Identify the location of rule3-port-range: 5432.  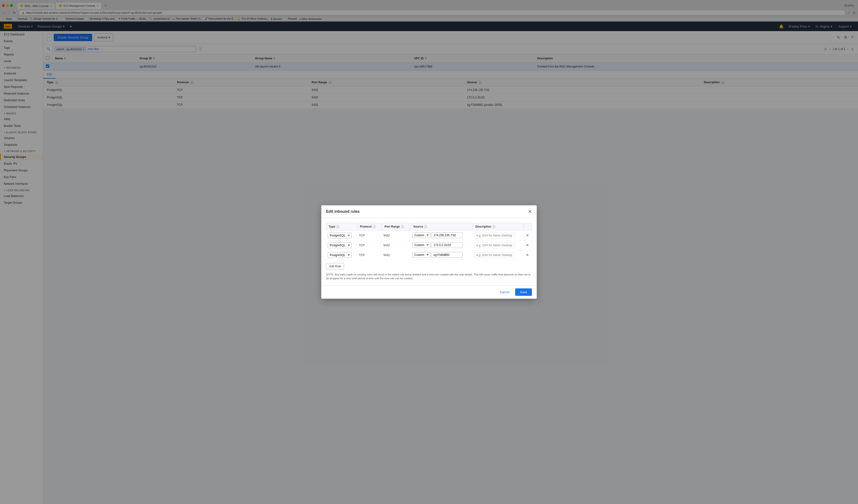
(396, 255).